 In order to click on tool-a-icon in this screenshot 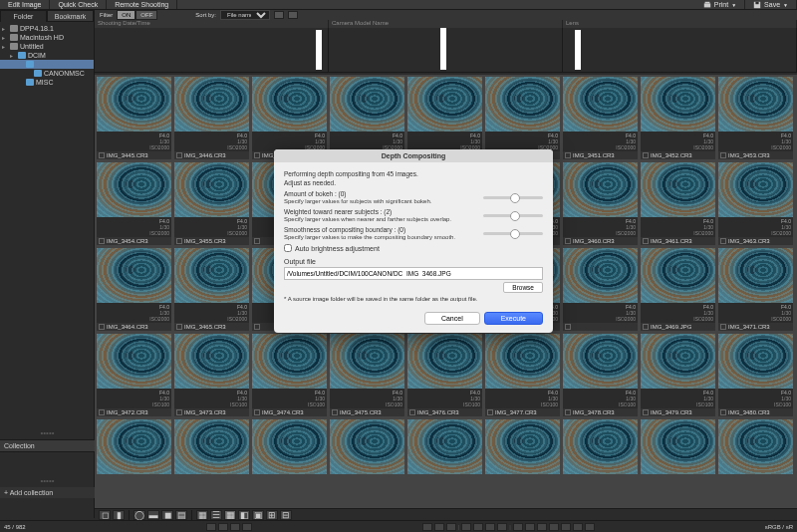, I will do `click(554, 527)`.